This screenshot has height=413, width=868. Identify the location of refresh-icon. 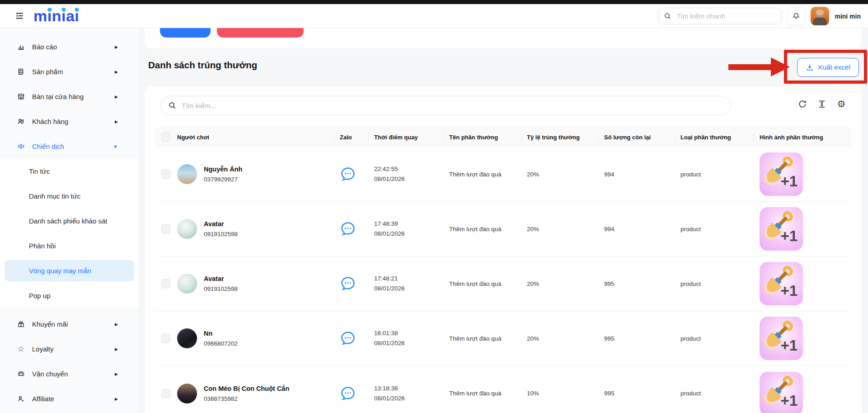
(802, 104).